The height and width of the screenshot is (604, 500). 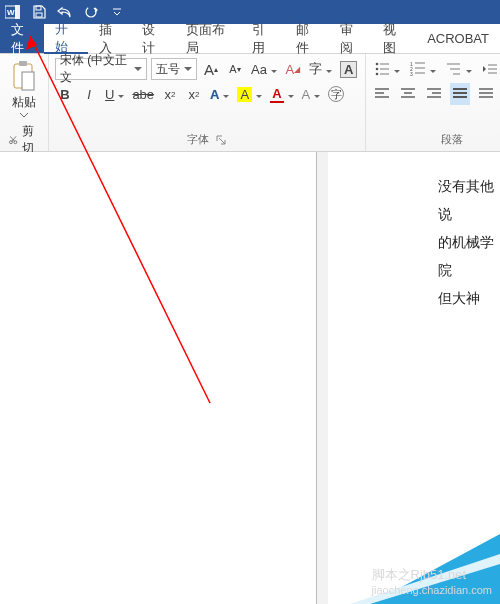 What do you see at coordinates (432, 581) in the screenshot?
I see `watermark: 脚本之Rjb51.net jiaocheng.chazidian.com` at bounding box center [432, 581].